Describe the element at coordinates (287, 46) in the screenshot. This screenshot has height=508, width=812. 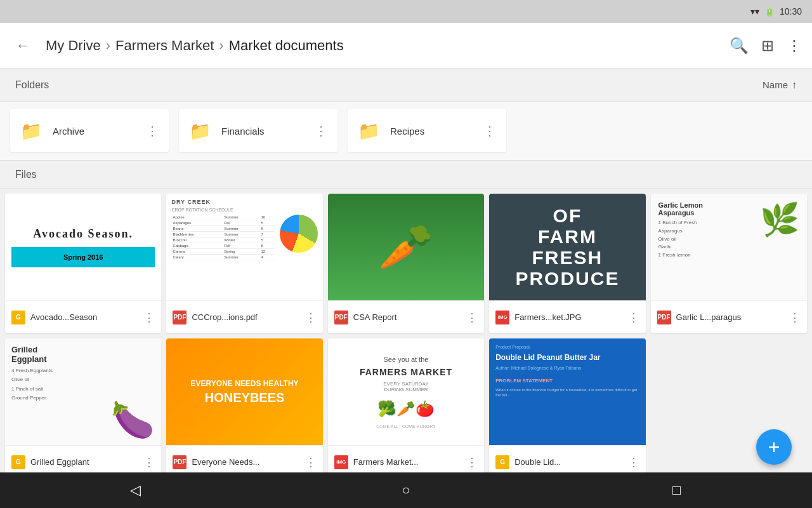
I see `breadcrumb-market-documents: Market documents` at that location.